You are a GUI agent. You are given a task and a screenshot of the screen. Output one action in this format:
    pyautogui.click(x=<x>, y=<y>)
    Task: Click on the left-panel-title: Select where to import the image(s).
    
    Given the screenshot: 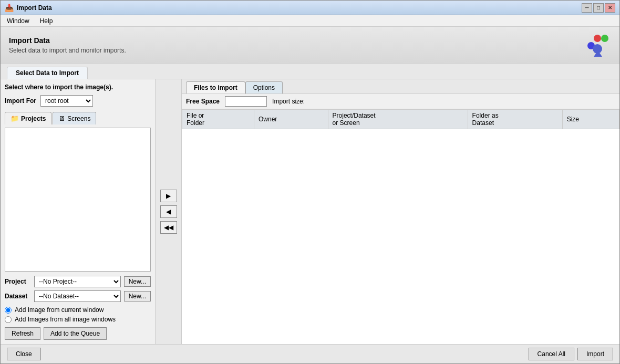 What is the action you would take?
    pyautogui.click(x=78, y=87)
    